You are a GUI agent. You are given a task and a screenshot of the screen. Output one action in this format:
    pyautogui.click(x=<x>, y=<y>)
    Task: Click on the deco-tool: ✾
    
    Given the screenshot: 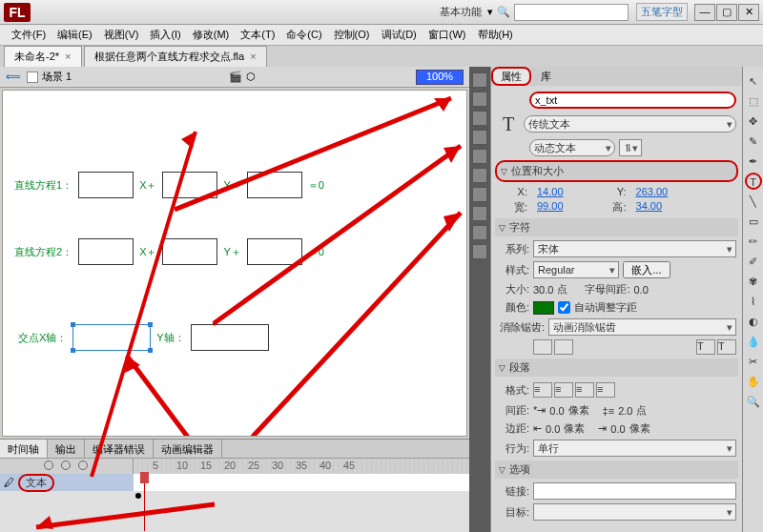 What is the action you would take?
    pyautogui.click(x=753, y=281)
    